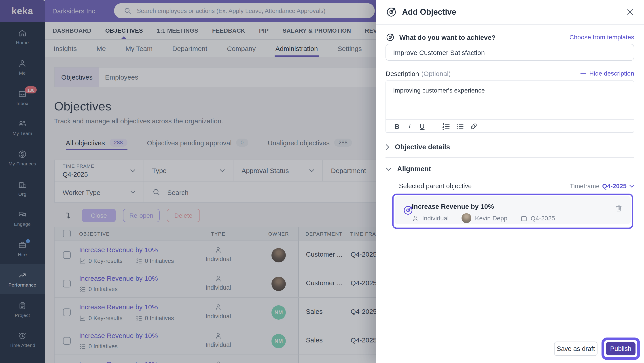 The image size is (644, 363). What do you see at coordinates (576, 349) in the screenshot?
I see `save-as-draft-button: Save as draft` at bounding box center [576, 349].